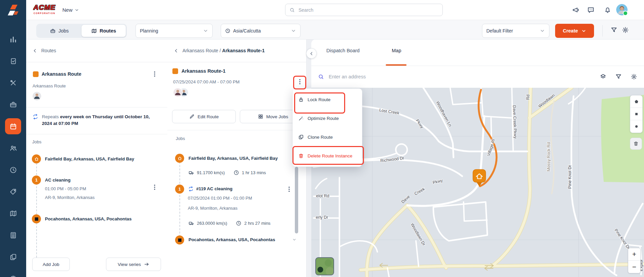  Describe the element at coordinates (13, 257) in the screenshot. I see `sidebar-item-documents` at that location.